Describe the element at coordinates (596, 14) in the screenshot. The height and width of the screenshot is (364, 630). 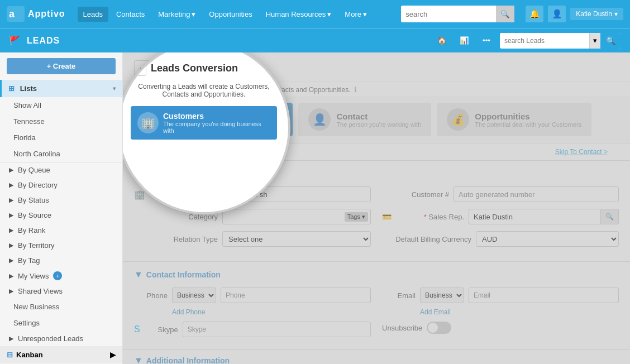
I see `user-menu-button: Katie Dustin ▾` at that location.